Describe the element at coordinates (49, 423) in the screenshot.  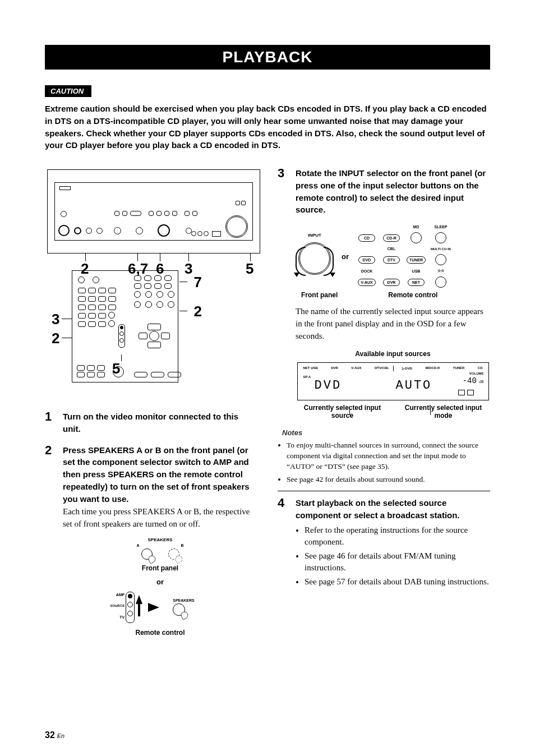
I see `step-1-num: 1` at that location.